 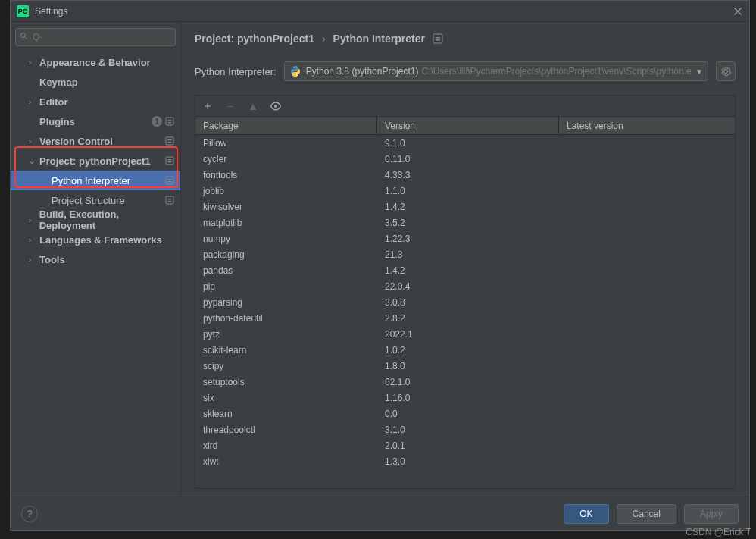 What do you see at coordinates (465, 223) in the screenshot?
I see `package-row: matplotlib3.5.2` at bounding box center [465, 223].